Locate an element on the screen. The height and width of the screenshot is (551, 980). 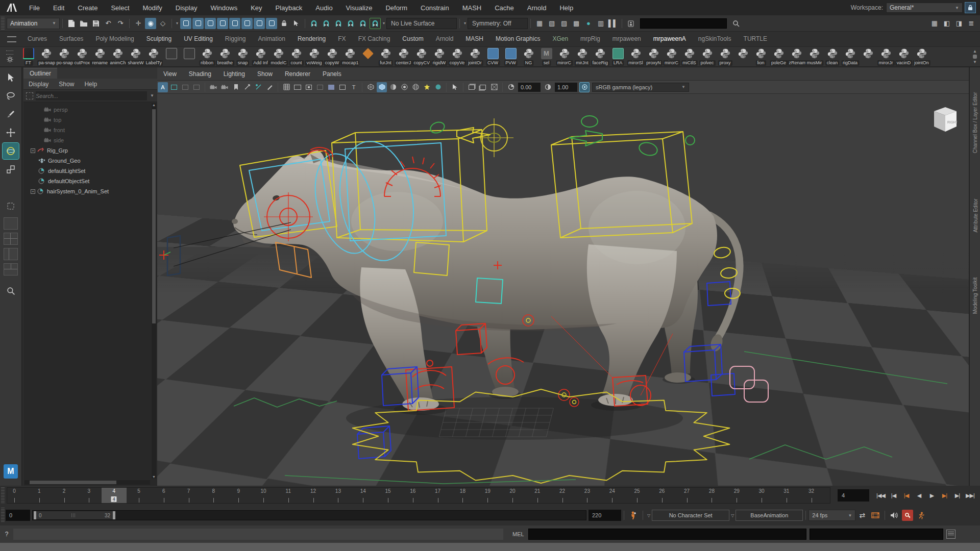
shelf-tab-rendering: Rendering is located at coordinates (311, 39).